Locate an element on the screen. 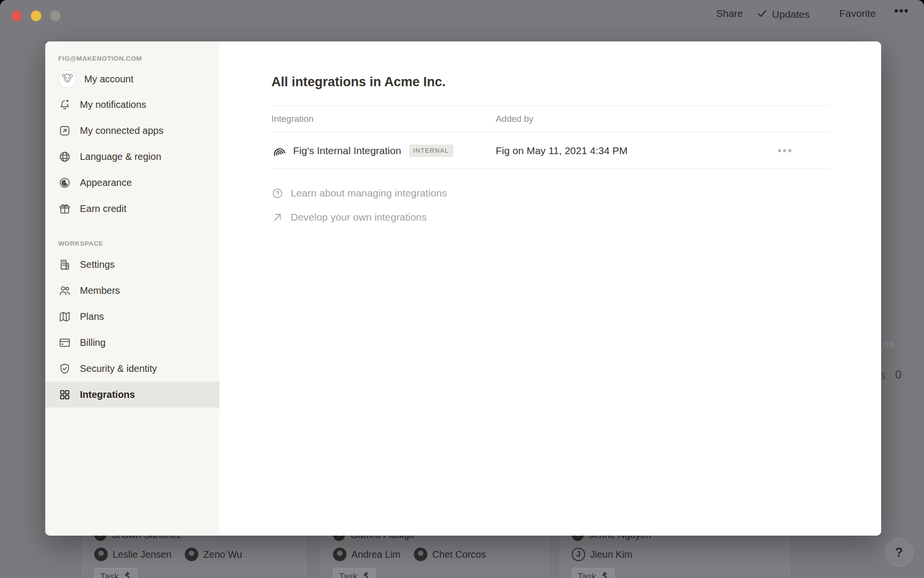 The width and height of the screenshot is (924, 578). minimize-window-button is located at coordinates (36, 16).